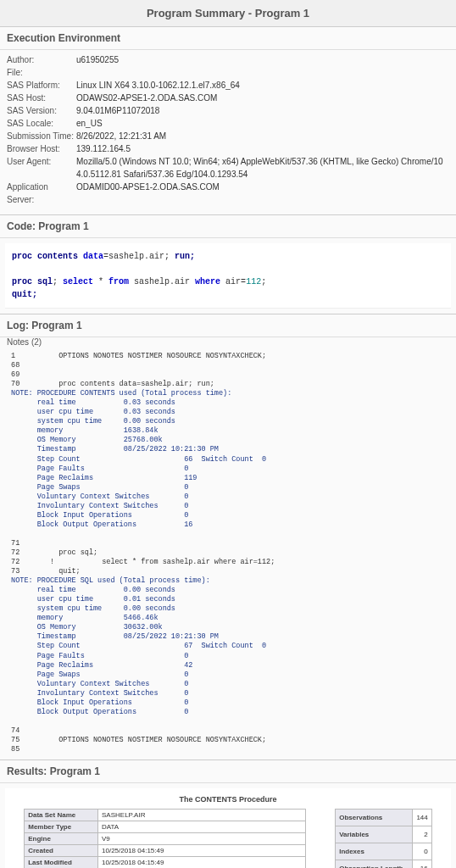 The width and height of the screenshot is (456, 868). What do you see at coordinates (61, 827) in the screenshot?
I see `table-row-label: Member Type` at bounding box center [61, 827].